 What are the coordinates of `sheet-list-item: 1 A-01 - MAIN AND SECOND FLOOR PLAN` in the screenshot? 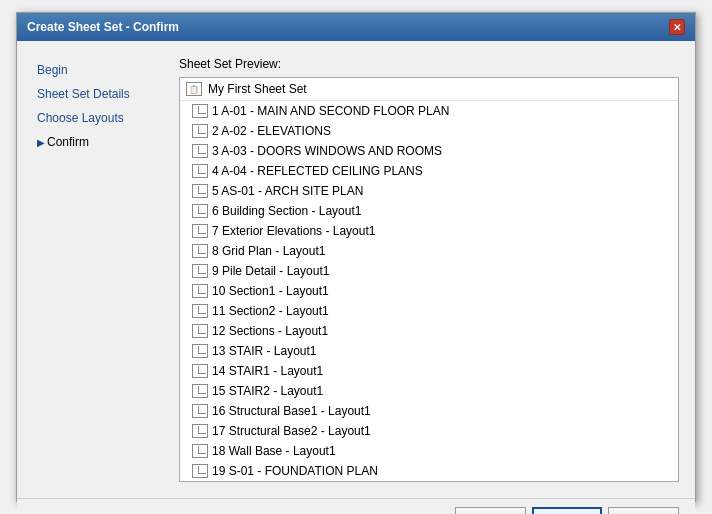 It's located at (429, 111).